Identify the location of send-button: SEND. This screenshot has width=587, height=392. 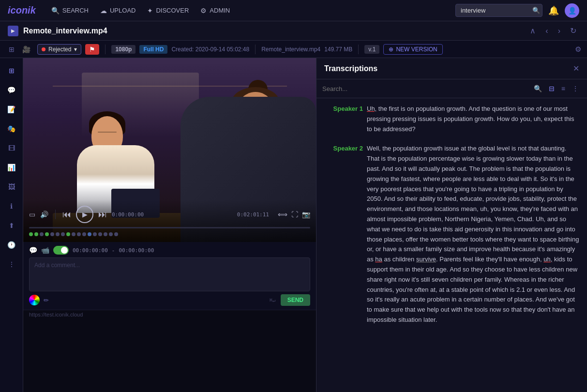
(295, 300).